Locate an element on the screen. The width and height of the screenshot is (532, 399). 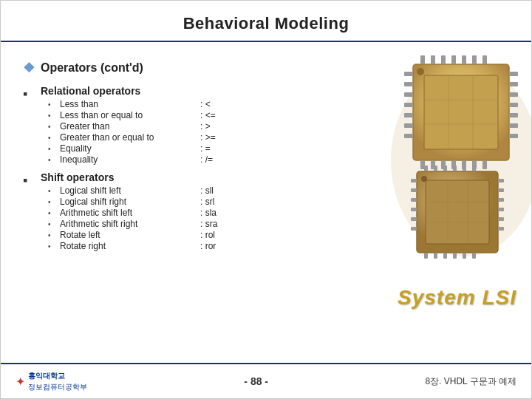
list-item: • Arithmetic shift left : sla is located at coordinates (197, 213).